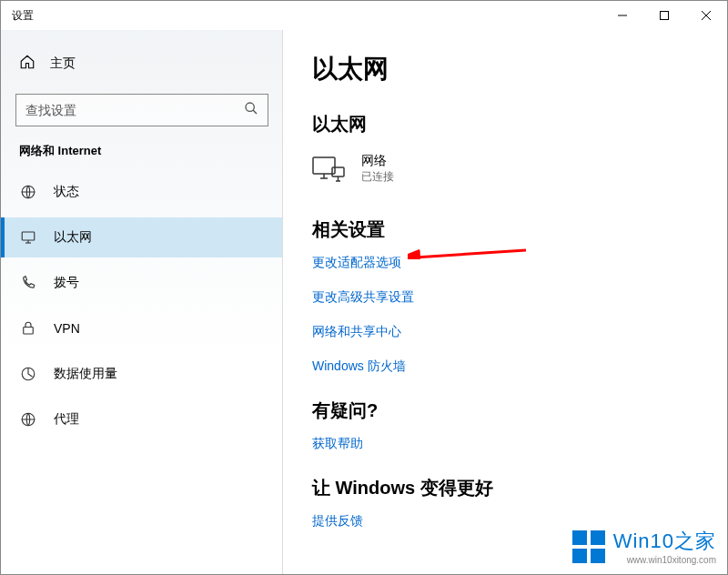 The image size is (728, 575). What do you see at coordinates (378, 161) in the screenshot?
I see `network-name: 网络` at bounding box center [378, 161].